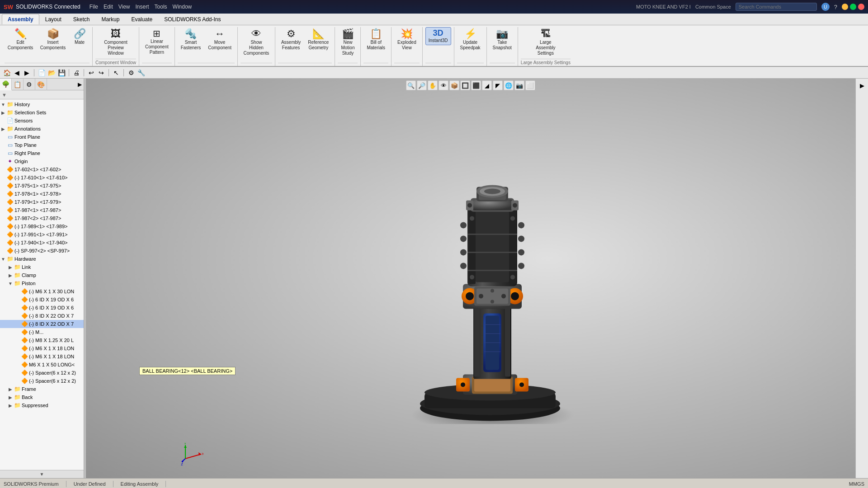  What do you see at coordinates (487, 85) in the screenshot?
I see `vt-diag1-btn: ◢` at bounding box center [487, 85].